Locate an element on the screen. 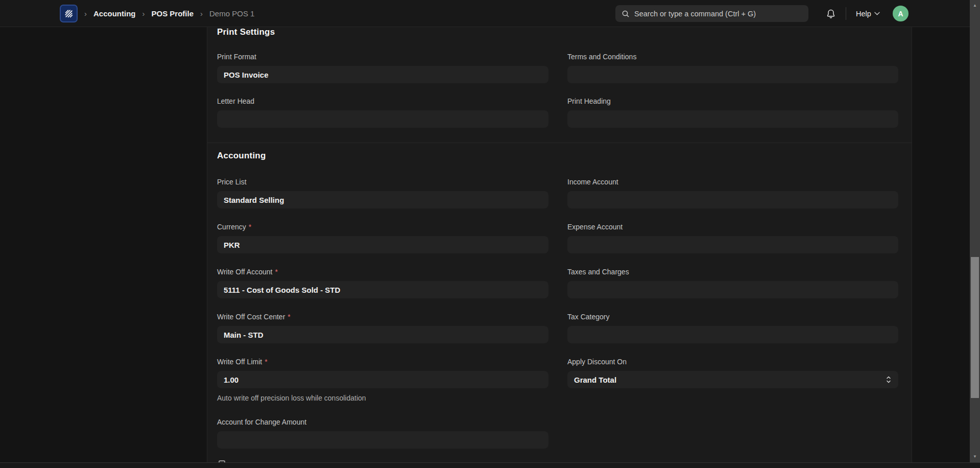  field-label: Letter Head is located at coordinates (383, 101).